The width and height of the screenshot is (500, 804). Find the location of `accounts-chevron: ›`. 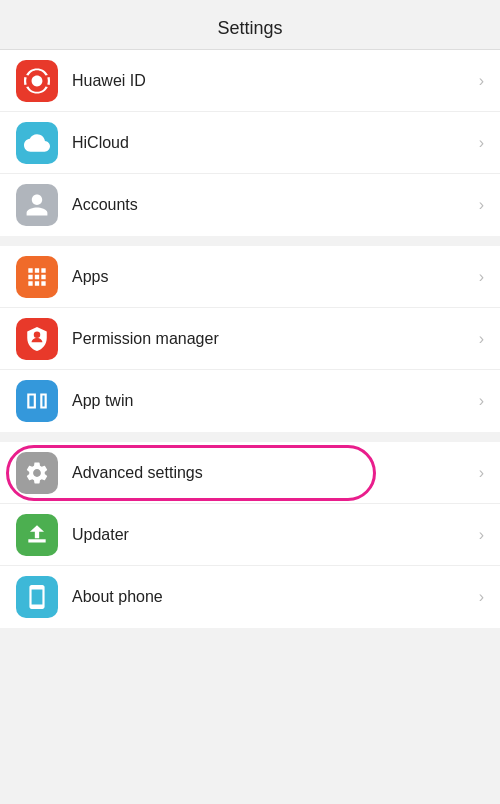

accounts-chevron: › is located at coordinates (482, 205).